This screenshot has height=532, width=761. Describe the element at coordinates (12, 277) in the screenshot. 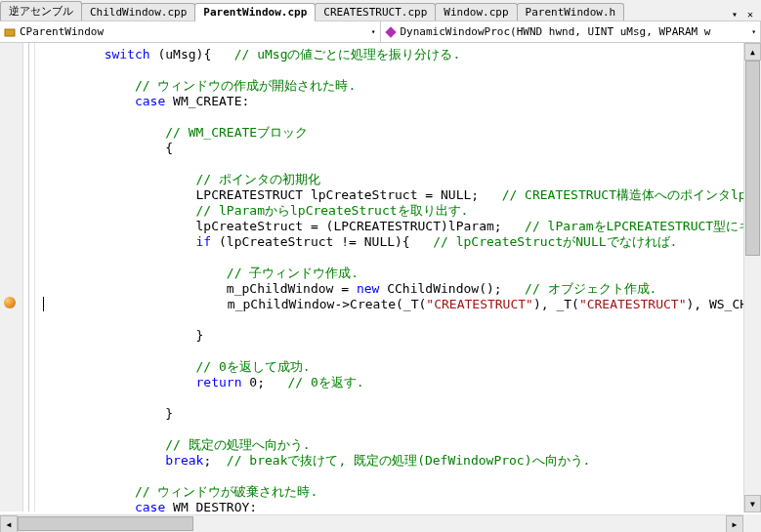

I see `gutter` at that location.